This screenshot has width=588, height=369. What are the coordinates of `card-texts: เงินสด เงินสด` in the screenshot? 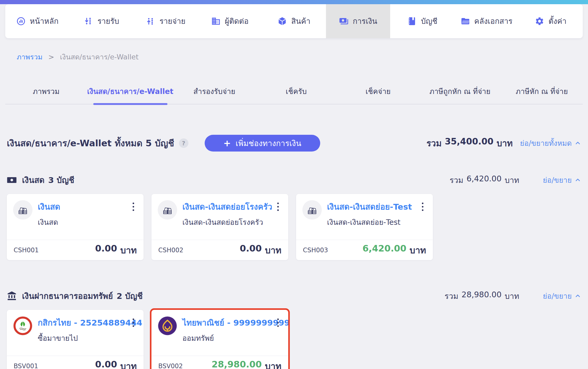 It's located at (49, 220).